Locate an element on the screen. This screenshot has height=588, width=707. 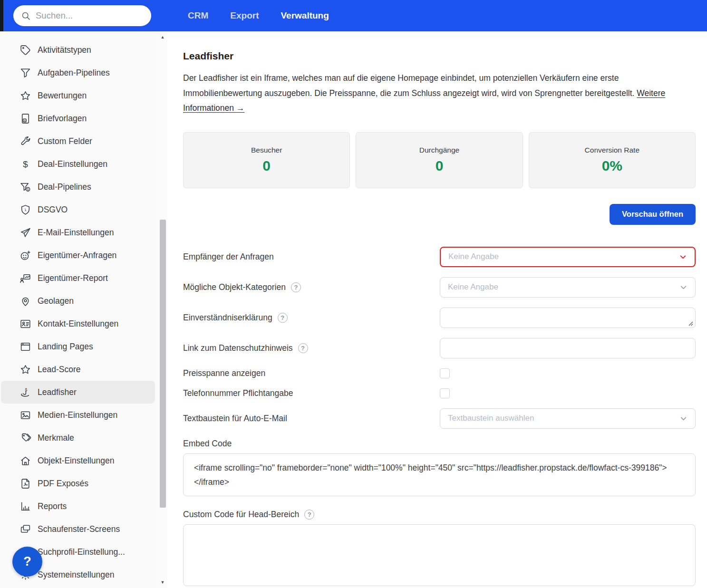
price-range-checkbox is located at coordinates (445, 374).